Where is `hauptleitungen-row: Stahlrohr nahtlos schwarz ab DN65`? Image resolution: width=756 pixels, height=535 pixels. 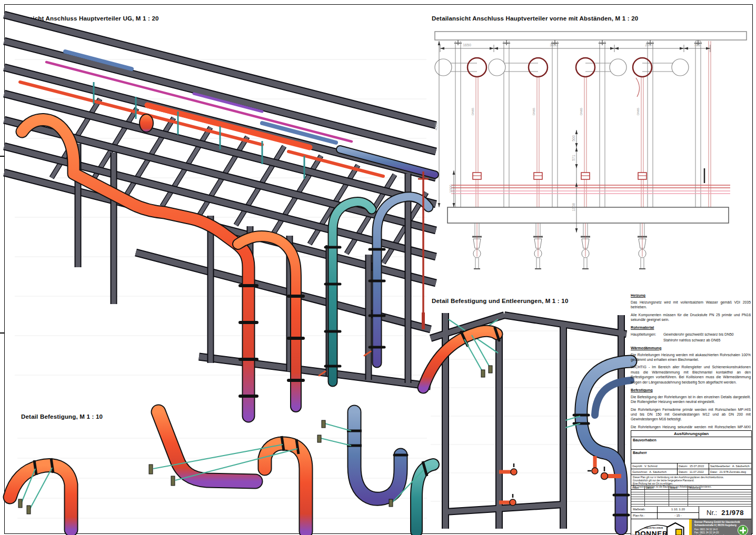 hauptleitungen-row: Stahlrohr nahtlos schwarz ab DN65 is located at coordinates (691, 340).